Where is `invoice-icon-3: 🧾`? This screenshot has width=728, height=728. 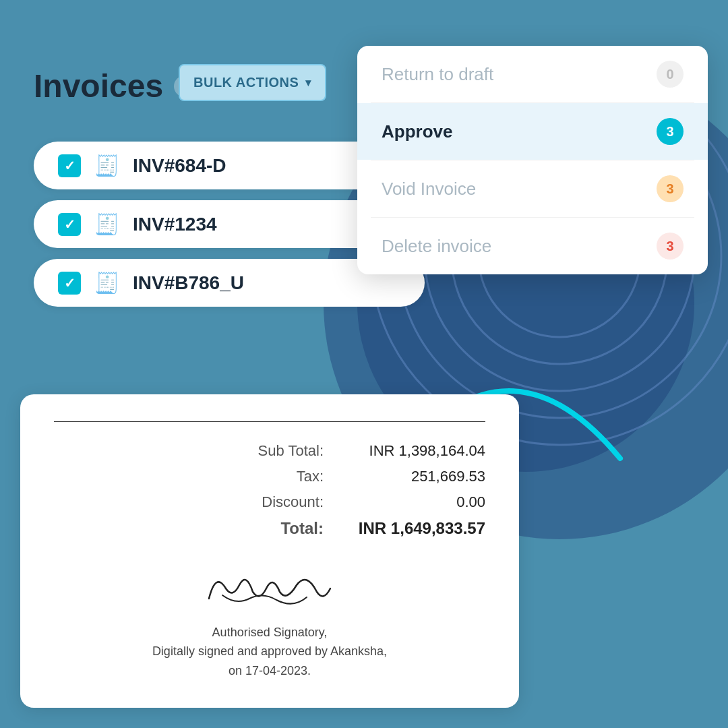
invoice-icon-3: 🧾 is located at coordinates (107, 283).